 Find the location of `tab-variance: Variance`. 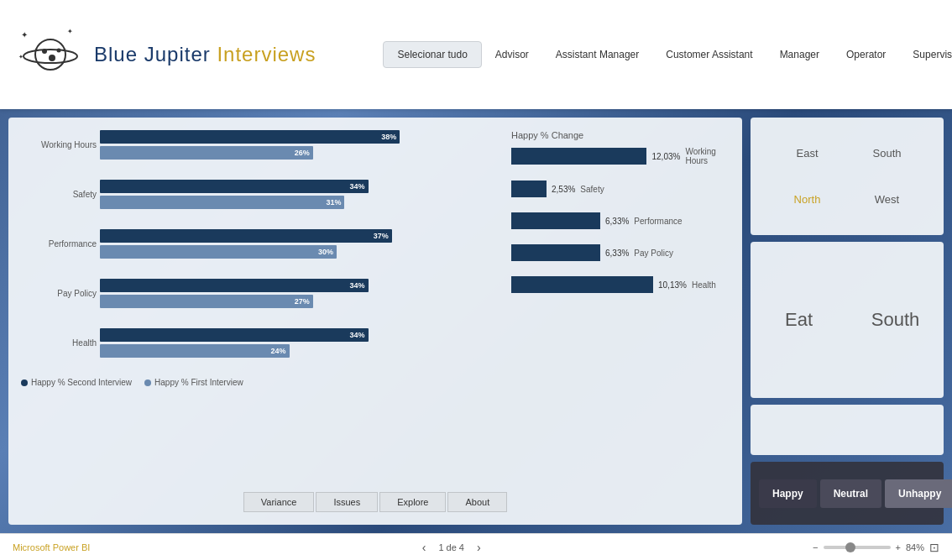

tab-variance: Variance is located at coordinates (279, 502).